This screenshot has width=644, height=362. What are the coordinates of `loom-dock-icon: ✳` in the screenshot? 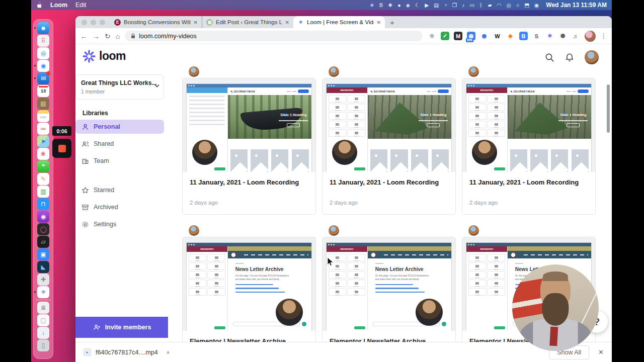 It's located at (43, 292).